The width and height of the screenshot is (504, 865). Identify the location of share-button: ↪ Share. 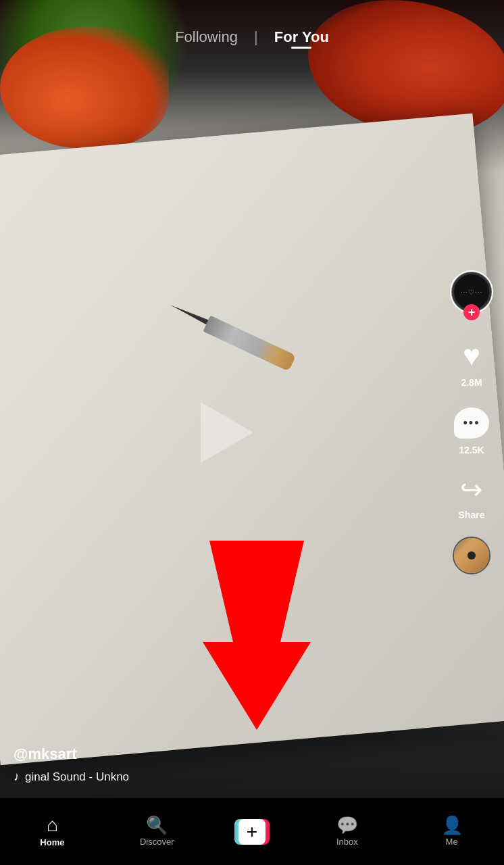
(472, 496).